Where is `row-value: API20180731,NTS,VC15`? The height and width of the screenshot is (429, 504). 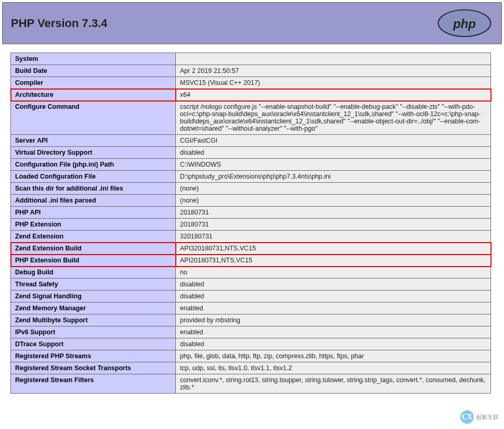
row-value: API20180731,NTS,VC15 is located at coordinates (333, 260).